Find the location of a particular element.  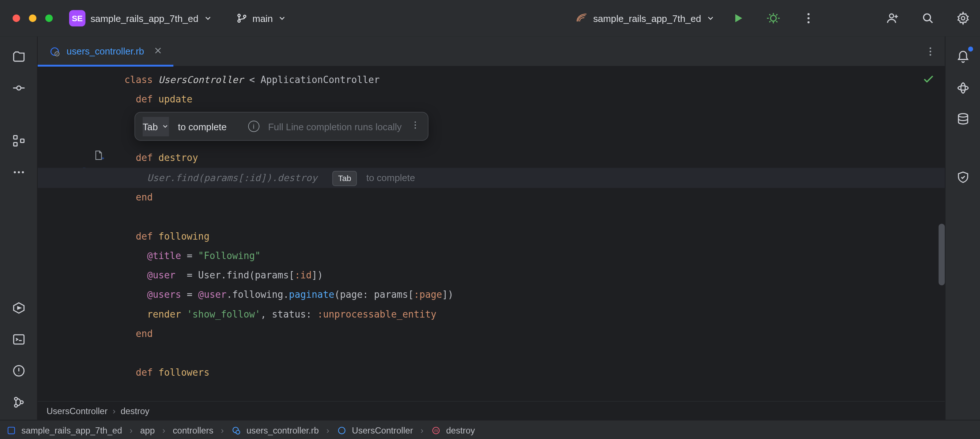

tok: .following. is located at coordinates (258, 295).